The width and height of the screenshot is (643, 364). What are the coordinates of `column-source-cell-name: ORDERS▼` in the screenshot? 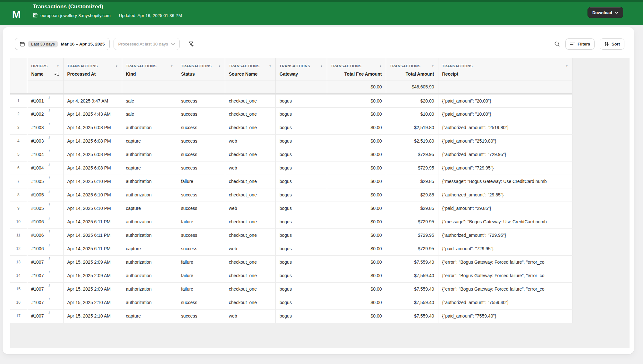 It's located at (45, 63).